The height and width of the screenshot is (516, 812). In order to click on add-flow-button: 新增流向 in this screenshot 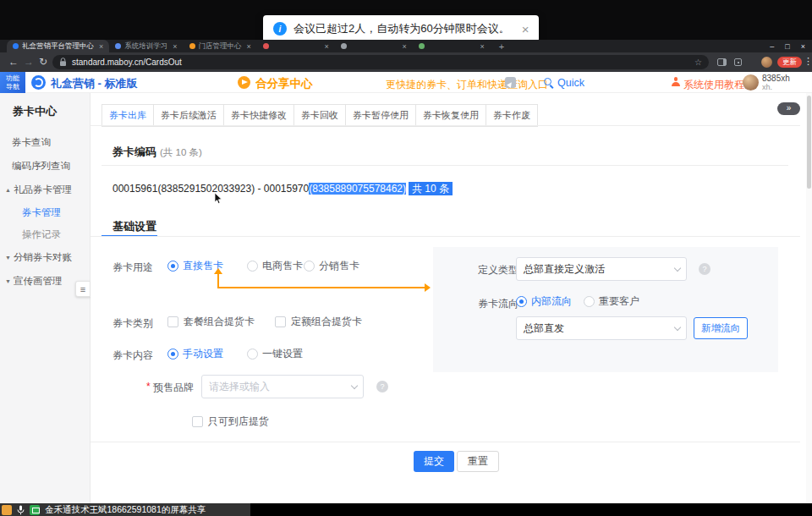, I will do `click(721, 328)`.